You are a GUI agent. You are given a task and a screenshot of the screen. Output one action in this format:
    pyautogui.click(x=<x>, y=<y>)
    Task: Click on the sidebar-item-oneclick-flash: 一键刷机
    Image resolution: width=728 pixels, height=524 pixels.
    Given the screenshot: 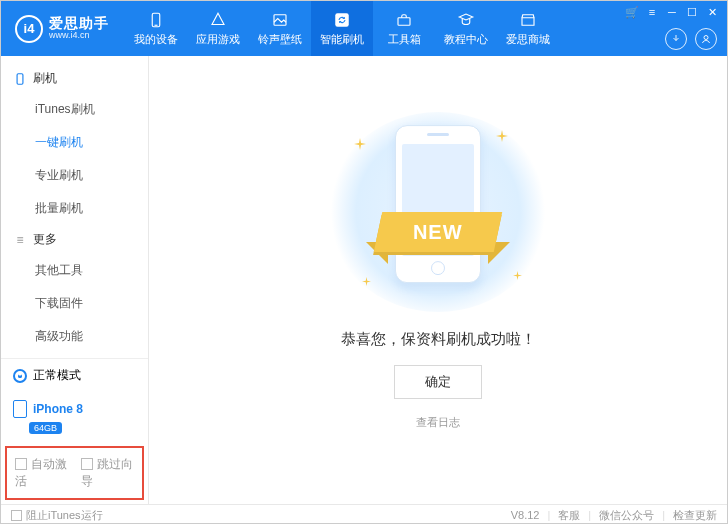 What is the action you would take?
    pyautogui.click(x=74, y=142)
    